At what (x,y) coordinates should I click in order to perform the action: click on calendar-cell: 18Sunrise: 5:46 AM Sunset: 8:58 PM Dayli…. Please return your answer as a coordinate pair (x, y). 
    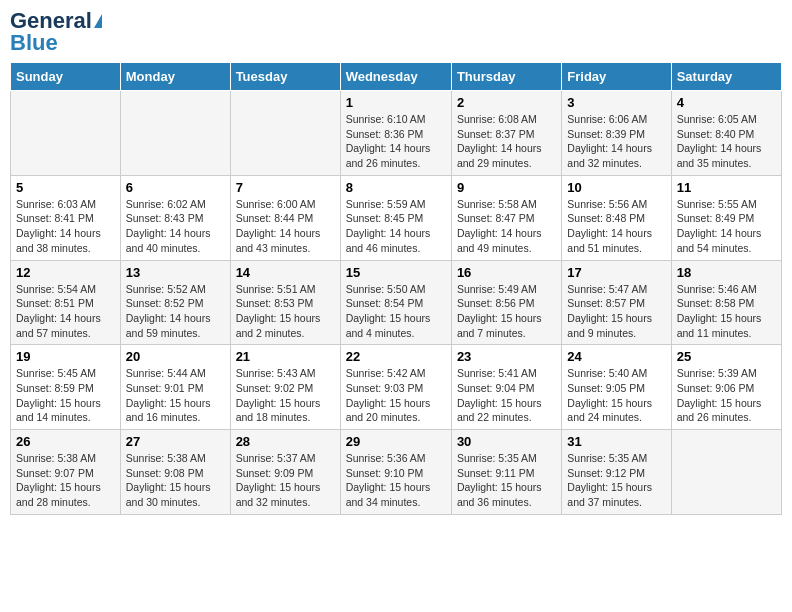
    Looking at the image, I should click on (726, 302).